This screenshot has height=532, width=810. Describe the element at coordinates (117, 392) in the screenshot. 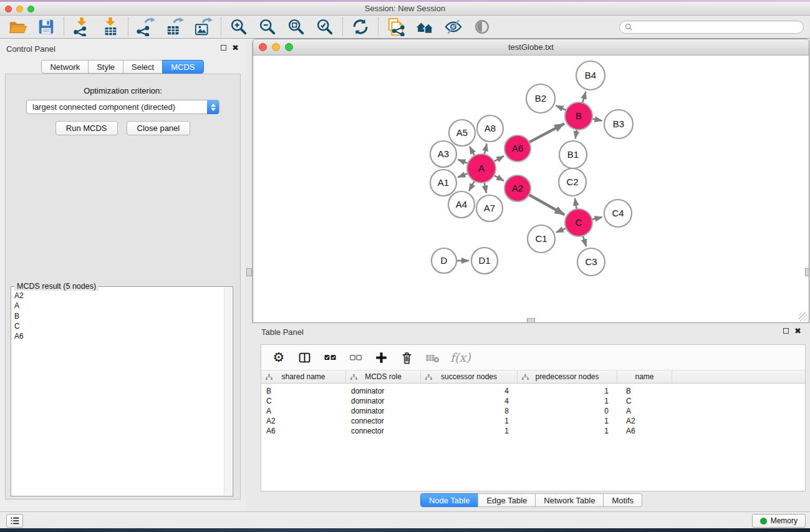

I see `mcds-result-list: A2ABCA6` at that location.